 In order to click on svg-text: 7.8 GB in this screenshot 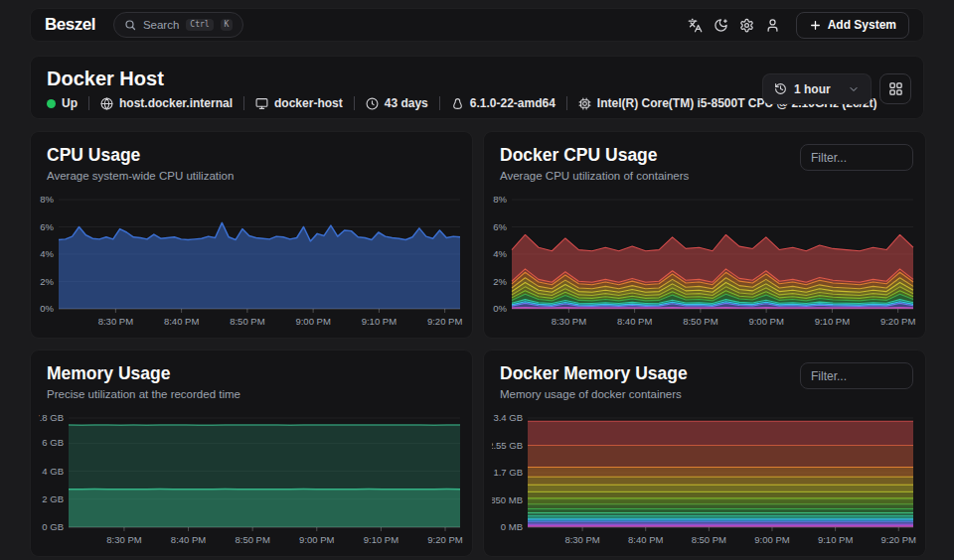, I will do `click(52, 417)`.